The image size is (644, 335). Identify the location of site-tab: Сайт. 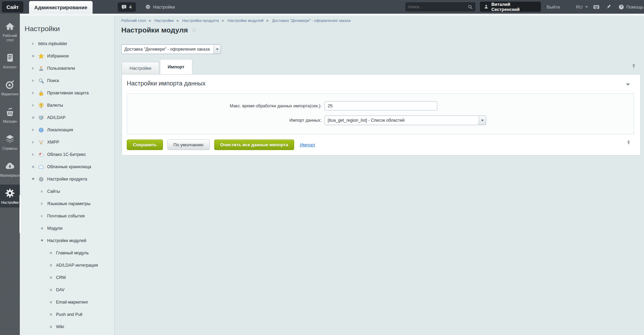
(13, 7).